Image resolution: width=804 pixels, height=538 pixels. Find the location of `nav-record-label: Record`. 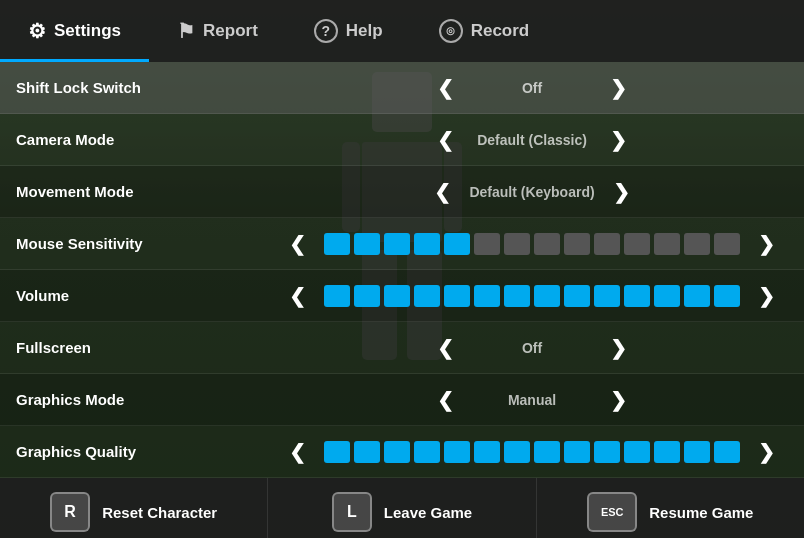

nav-record-label: Record is located at coordinates (500, 31).